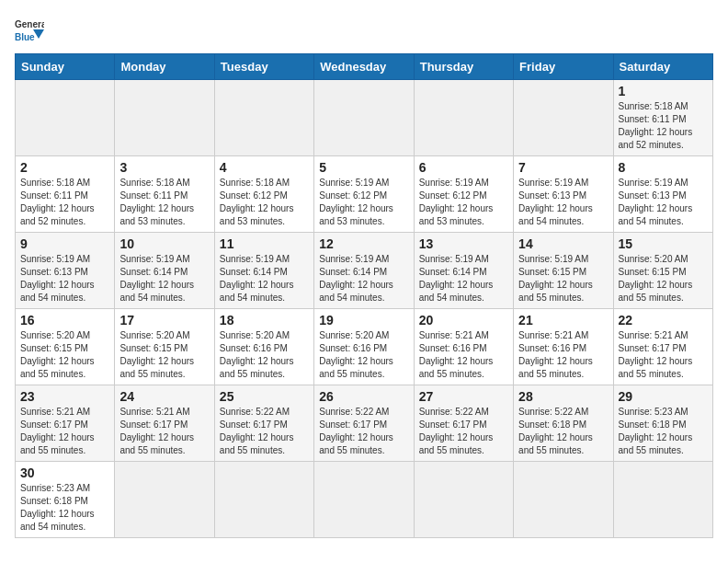 The width and height of the screenshot is (728, 563). I want to click on day-number: 13, so click(463, 244).